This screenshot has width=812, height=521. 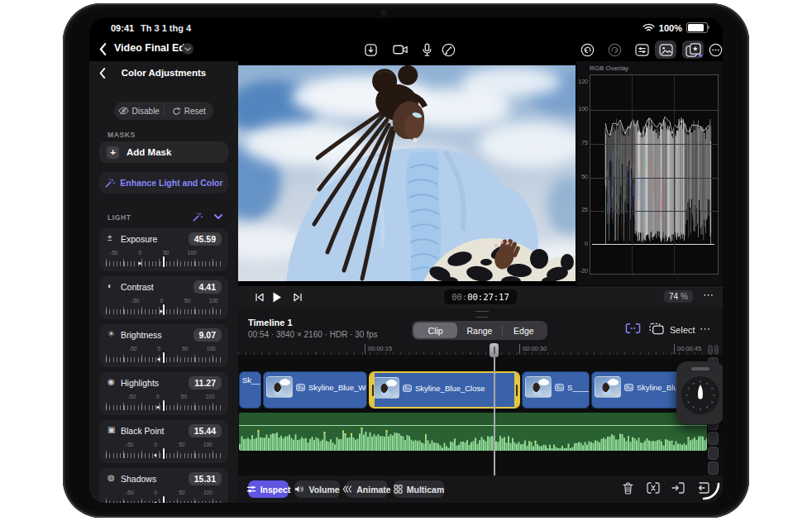 I want to click on zoom-level: 74%, so click(x=678, y=296).